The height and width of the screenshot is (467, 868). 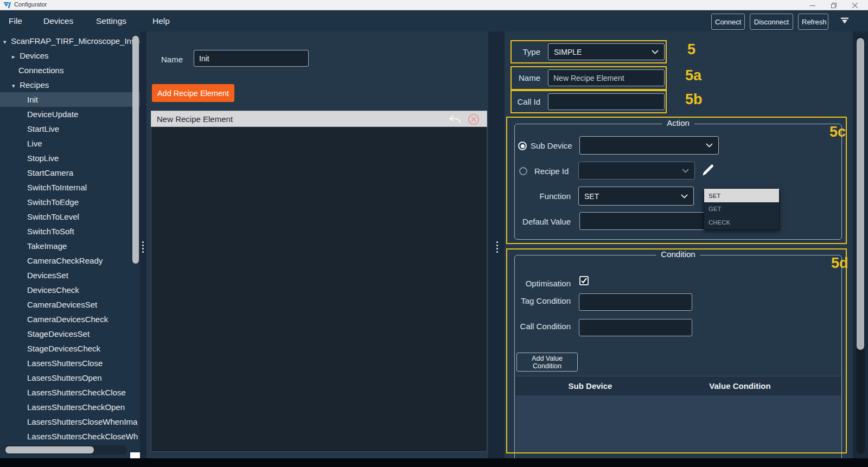 What do you see at coordinates (649, 221) in the screenshot?
I see `default-value-input` at bounding box center [649, 221].